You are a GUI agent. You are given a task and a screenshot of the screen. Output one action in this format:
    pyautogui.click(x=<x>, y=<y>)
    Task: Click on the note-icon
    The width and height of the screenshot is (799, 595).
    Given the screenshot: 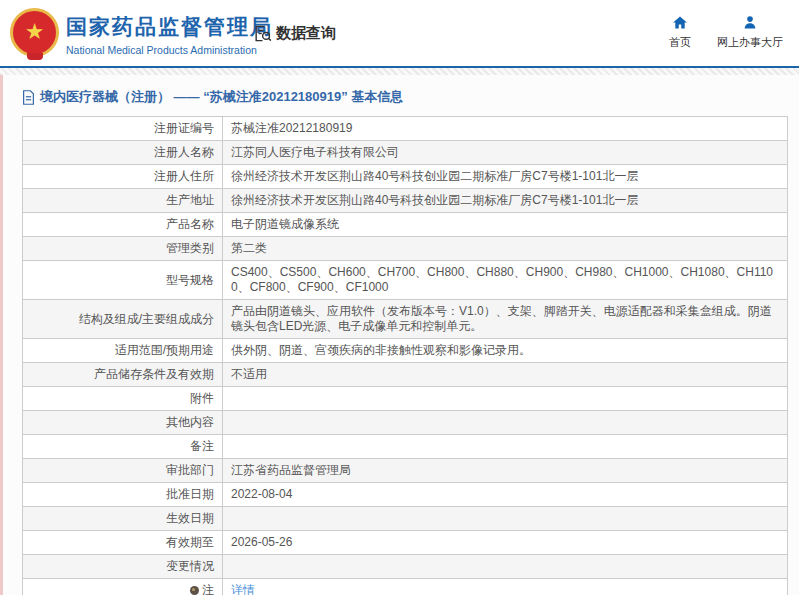 What is the action you would take?
    pyautogui.click(x=194, y=590)
    